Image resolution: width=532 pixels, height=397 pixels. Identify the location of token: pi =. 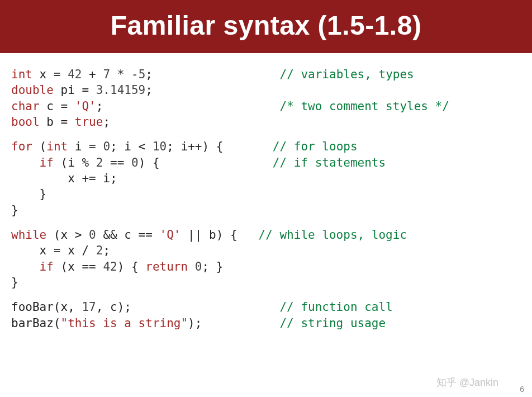
(75, 90).